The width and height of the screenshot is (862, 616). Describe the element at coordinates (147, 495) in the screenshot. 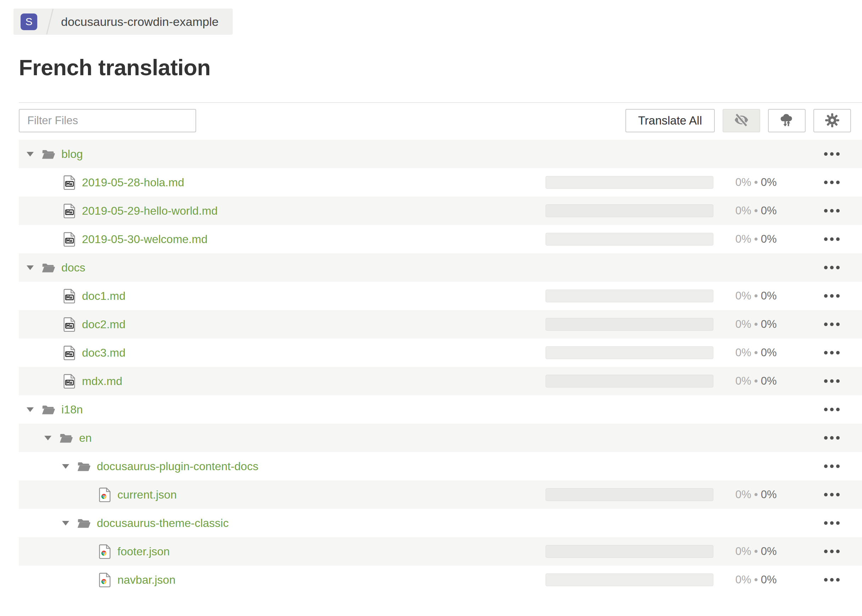

I see `file-name-link: current.json` at that location.